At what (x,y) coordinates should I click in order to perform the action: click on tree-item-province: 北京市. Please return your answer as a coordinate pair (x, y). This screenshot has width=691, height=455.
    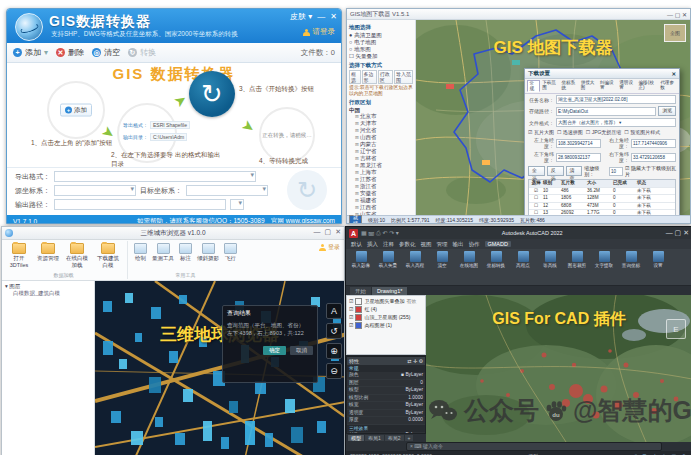
    Looking at the image, I should click on (384, 116).